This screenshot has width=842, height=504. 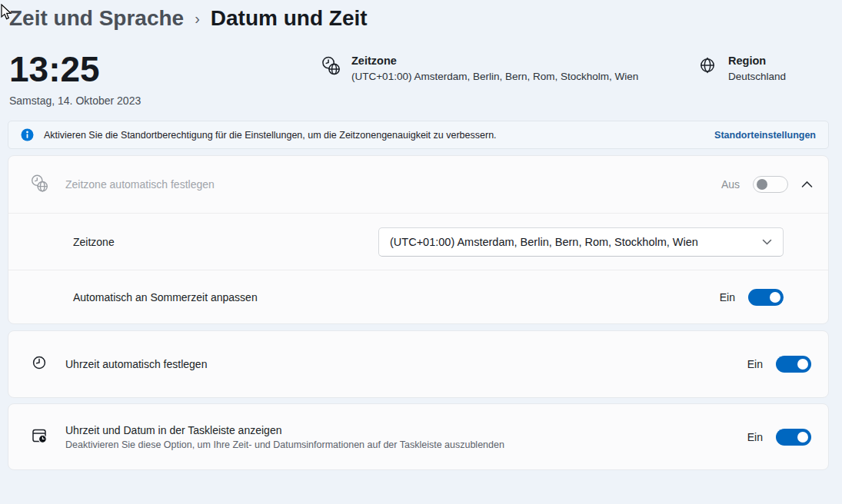 What do you see at coordinates (418, 135) in the screenshot?
I see `location-info-banner: Aktivieren Sie die Standortberechtigung …` at bounding box center [418, 135].